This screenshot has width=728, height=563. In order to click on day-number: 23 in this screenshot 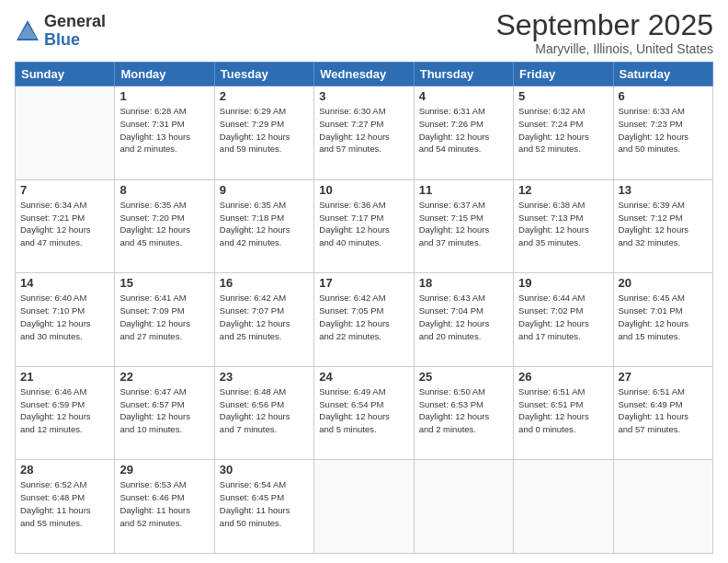, I will do `click(265, 377)`.